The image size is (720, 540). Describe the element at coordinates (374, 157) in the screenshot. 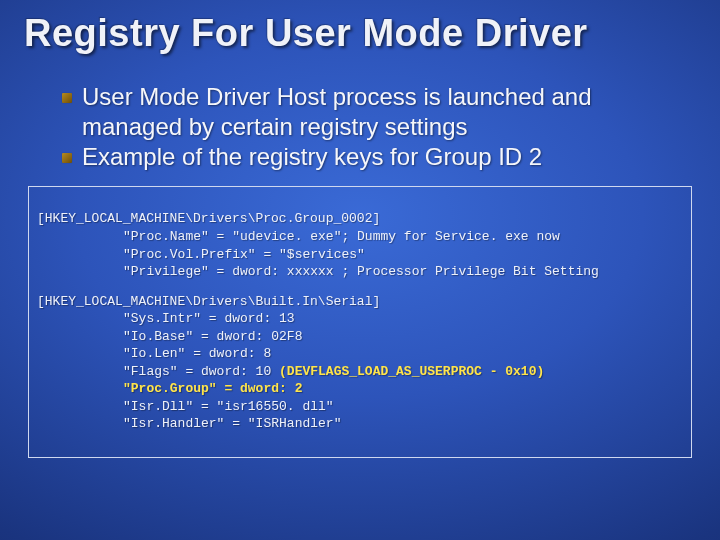

I see `bullet-item: Example of the registry keys for Group I…` at that location.